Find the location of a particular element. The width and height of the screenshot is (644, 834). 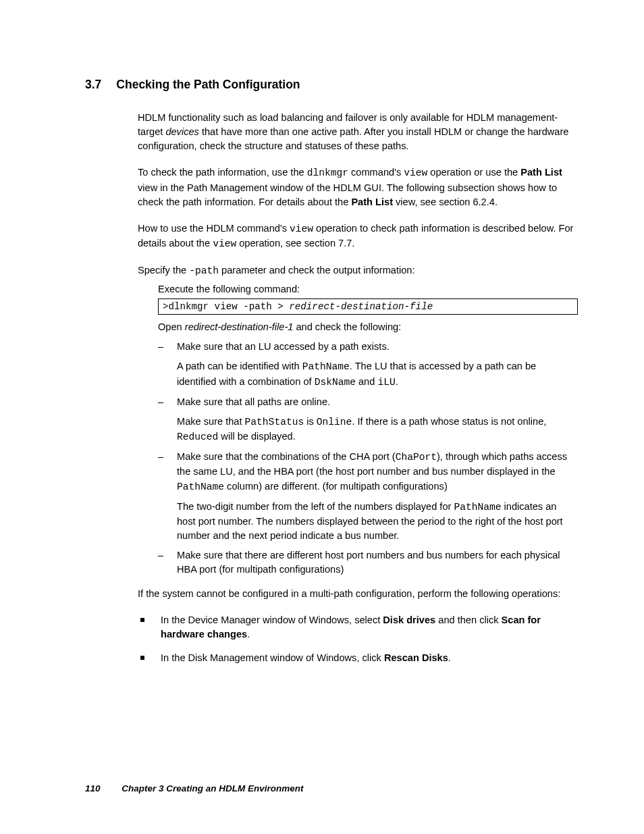

section-title: Checking the Path Configuration is located at coordinates (208, 85).